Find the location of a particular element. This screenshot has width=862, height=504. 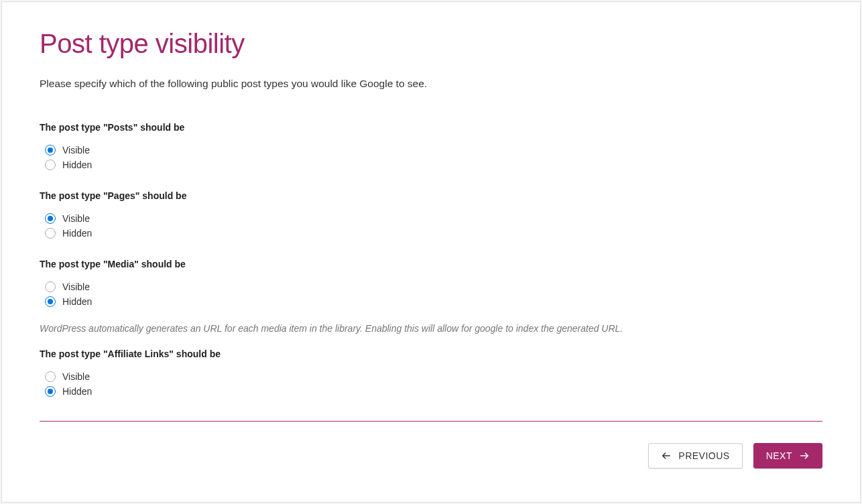

arrow-left-icon is located at coordinates (666, 456).